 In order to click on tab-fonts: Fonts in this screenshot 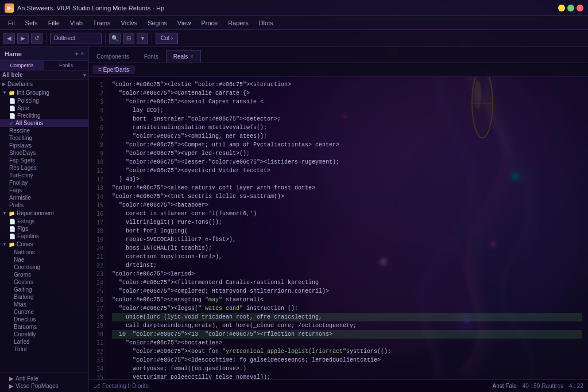, I will do `click(152, 56)`.